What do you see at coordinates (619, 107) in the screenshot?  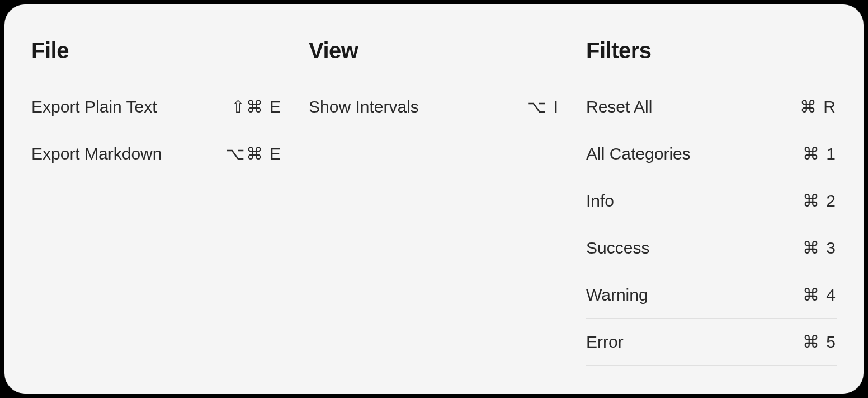 I see `item-label: Reset All` at bounding box center [619, 107].